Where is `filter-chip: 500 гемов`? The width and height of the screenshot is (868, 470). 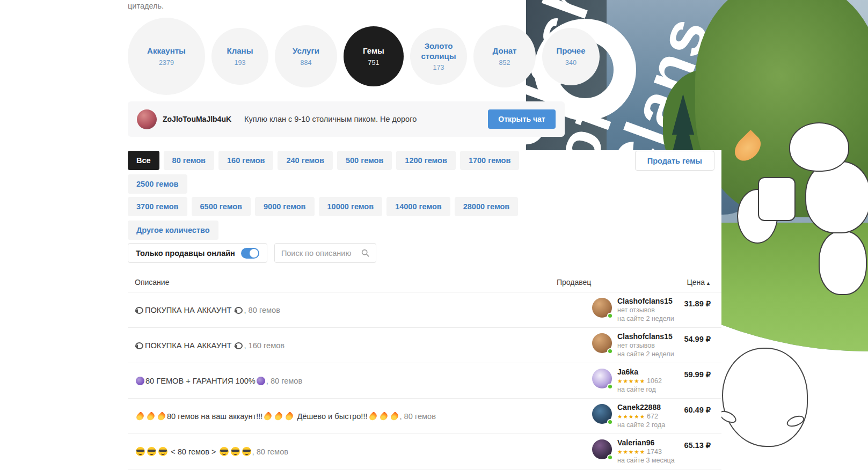 filter-chip: 500 гемов is located at coordinates (364, 160).